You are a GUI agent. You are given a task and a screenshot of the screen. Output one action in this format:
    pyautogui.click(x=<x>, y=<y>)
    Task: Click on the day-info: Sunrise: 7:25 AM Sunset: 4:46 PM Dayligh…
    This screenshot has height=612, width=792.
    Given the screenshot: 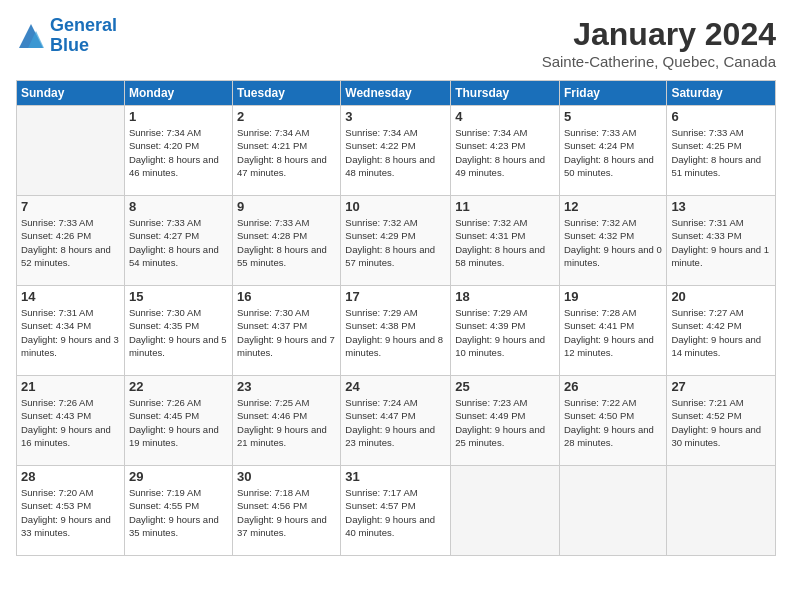 What is the action you would take?
    pyautogui.click(x=286, y=422)
    